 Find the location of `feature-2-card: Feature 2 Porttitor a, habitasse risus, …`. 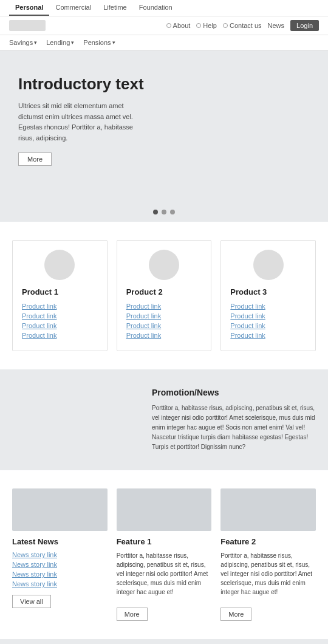

feature-2-card: Feature 2 Porttitor a, habitasse risus, … is located at coordinates (268, 555).